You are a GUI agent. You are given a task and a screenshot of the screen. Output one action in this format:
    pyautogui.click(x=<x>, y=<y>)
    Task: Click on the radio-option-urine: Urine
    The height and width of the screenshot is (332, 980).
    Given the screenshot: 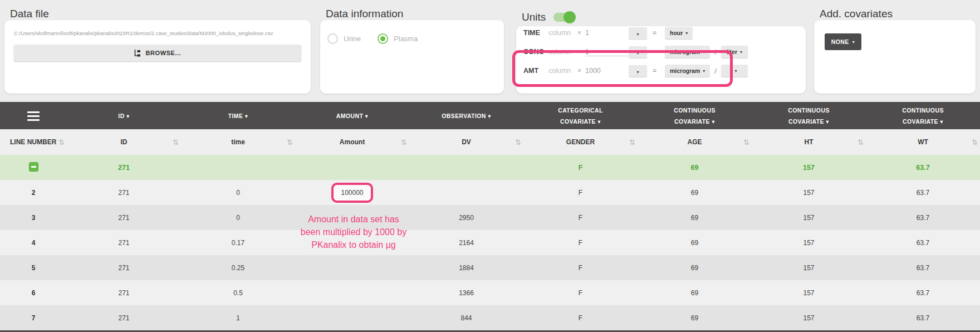 What is the action you would take?
    pyautogui.click(x=344, y=39)
    